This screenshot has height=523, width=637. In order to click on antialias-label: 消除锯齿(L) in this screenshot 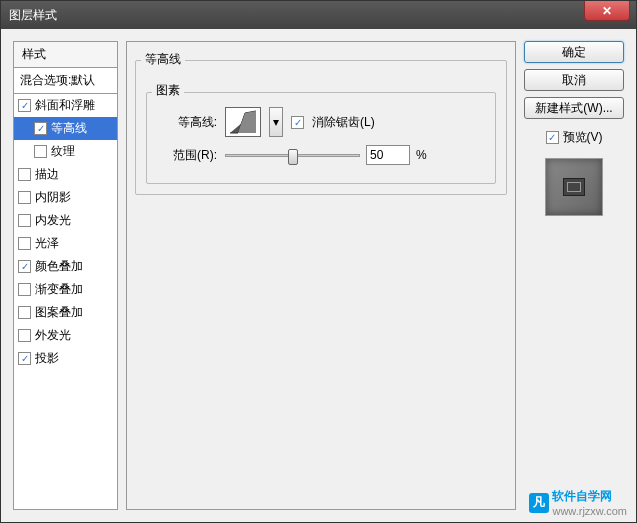, I will do `click(344, 122)`.